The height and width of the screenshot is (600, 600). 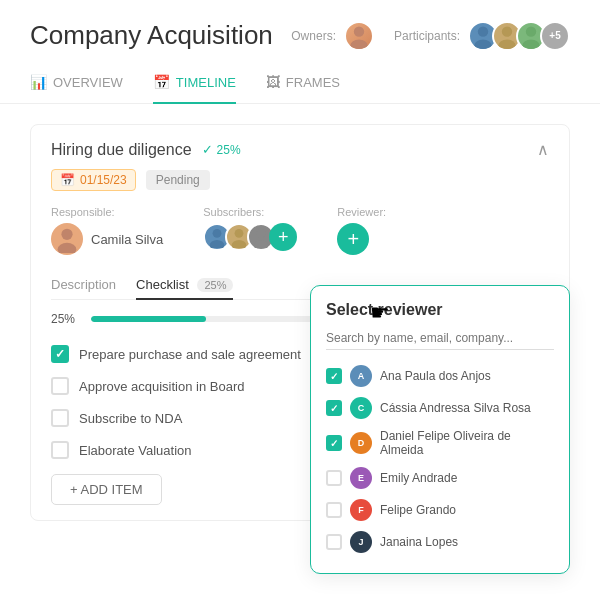 What do you see at coordinates (359, 36) in the screenshot?
I see `owners-avatars` at bounding box center [359, 36].